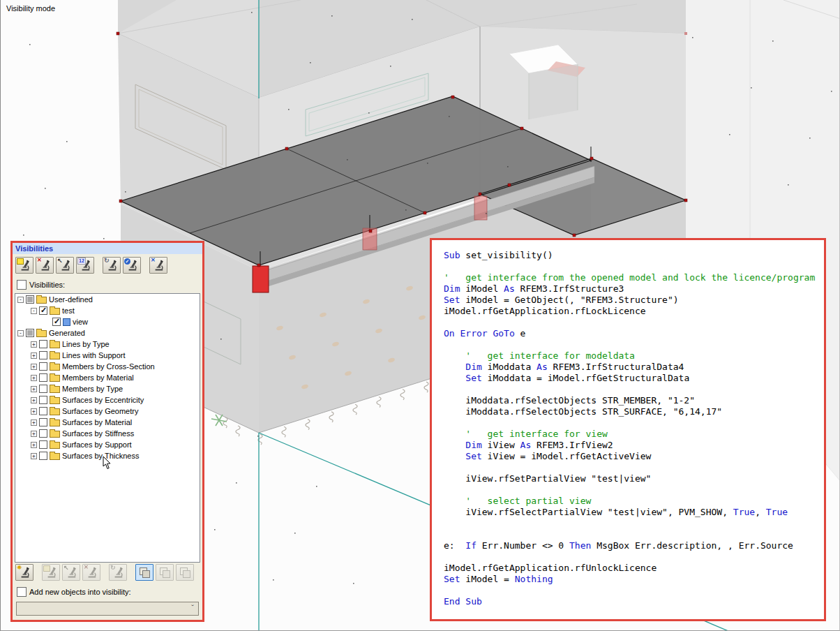 The width and height of the screenshot is (840, 631). Describe the element at coordinates (24, 572) in the screenshot. I see `new-visibility-button: ✷` at that location.